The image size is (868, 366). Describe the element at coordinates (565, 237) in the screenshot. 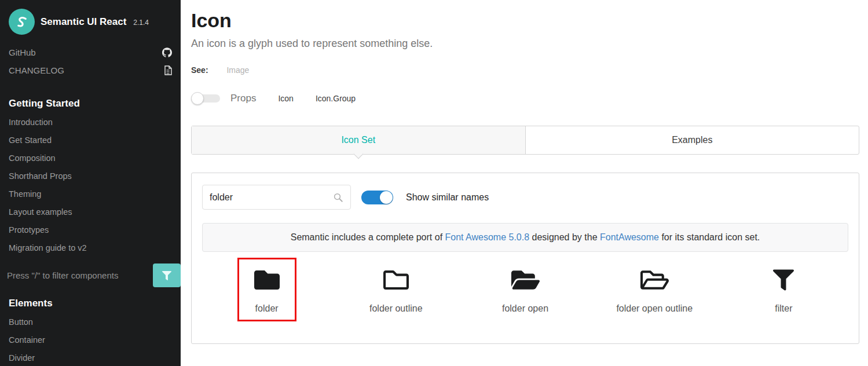

I see `message-text: designed by the` at that location.